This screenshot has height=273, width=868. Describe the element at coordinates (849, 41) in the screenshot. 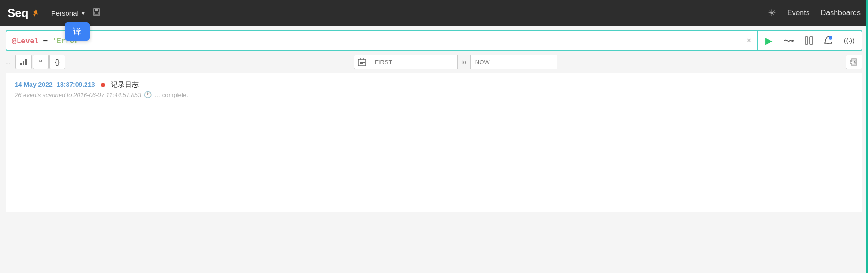

I see `signal-button: ((·))` at that location.